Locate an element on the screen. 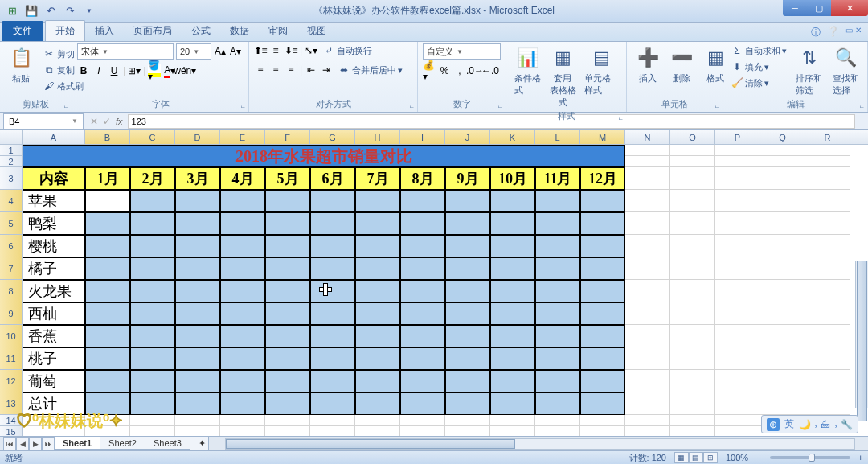 The height and width of the screenshot is (464, 868). minimize-button: ─ is located at coordinates (795, 8).